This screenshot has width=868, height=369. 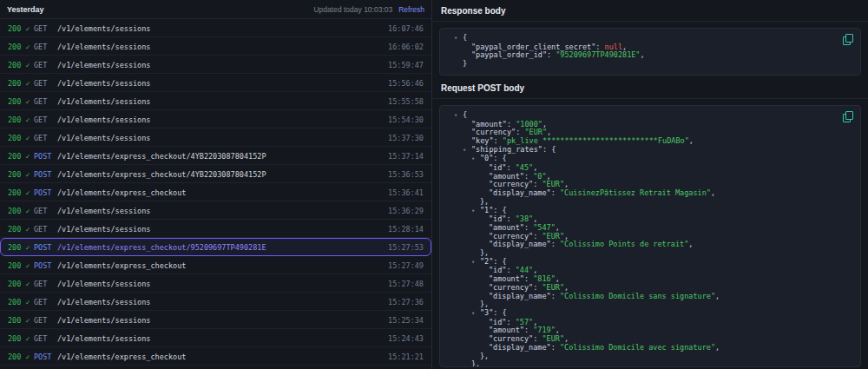 What do you see at coordinates (637, 347) in the screenshot?
I see `json-value: "Colissimo Domicile avec signature"` at bounding box center [637, 347].